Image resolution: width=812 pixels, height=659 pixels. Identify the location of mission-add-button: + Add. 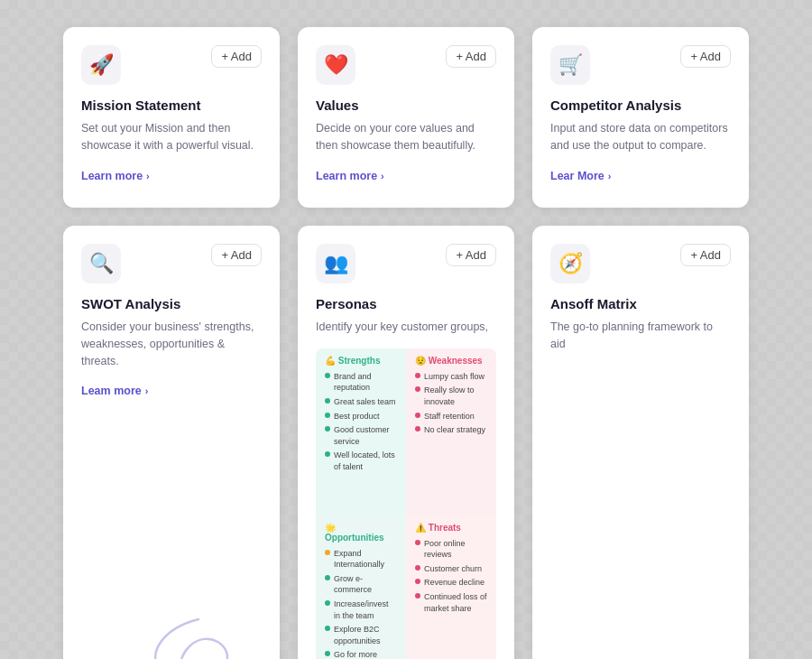
(236, 56).